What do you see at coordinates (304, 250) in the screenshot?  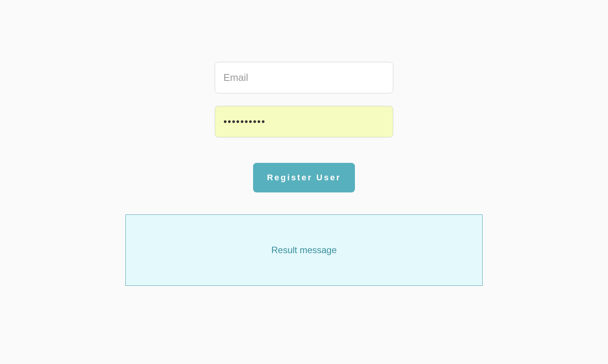 I see `result-message-box: Result message` at bounding box center [304, 250].